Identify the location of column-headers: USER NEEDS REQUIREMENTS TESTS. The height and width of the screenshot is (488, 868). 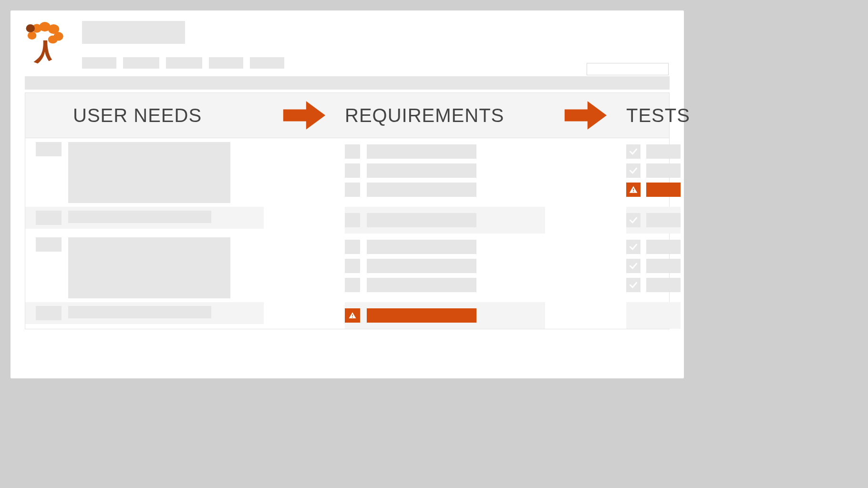
(347, 115).